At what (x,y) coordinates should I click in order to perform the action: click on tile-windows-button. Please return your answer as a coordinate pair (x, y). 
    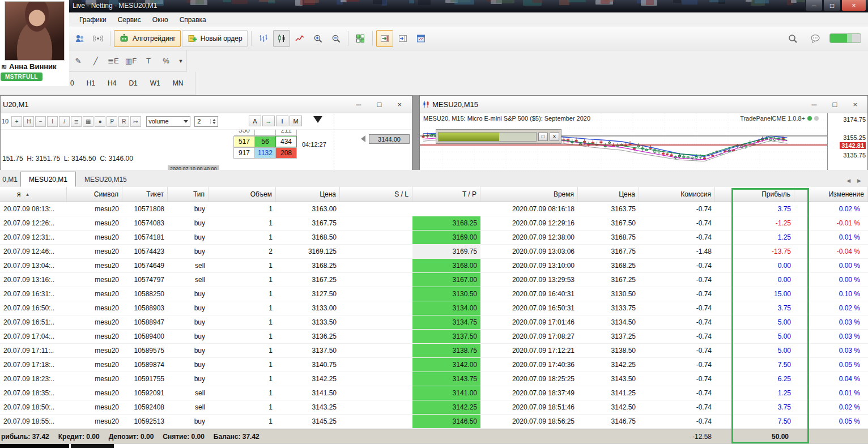
    Looking at the image, I should click on (360, 39).